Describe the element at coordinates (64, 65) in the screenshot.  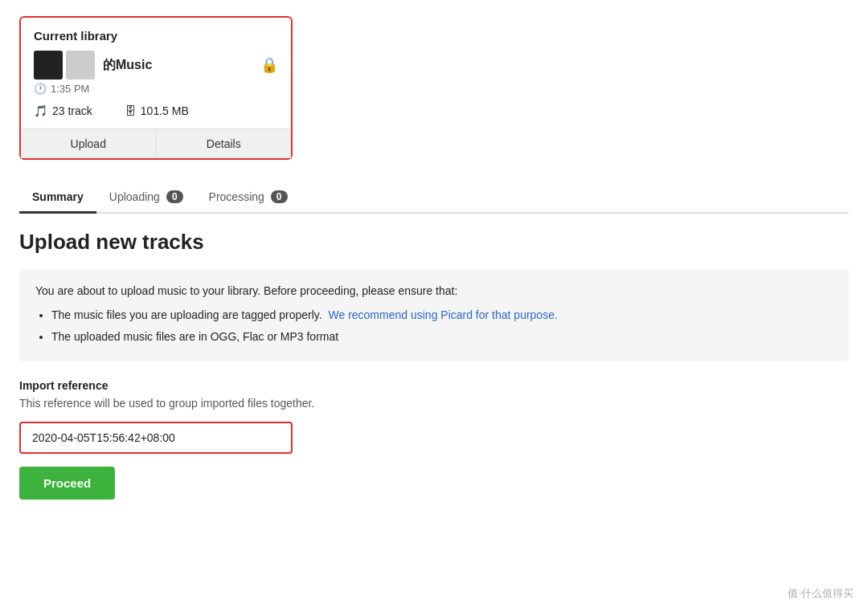
I see `library-thumbnails` at that location.